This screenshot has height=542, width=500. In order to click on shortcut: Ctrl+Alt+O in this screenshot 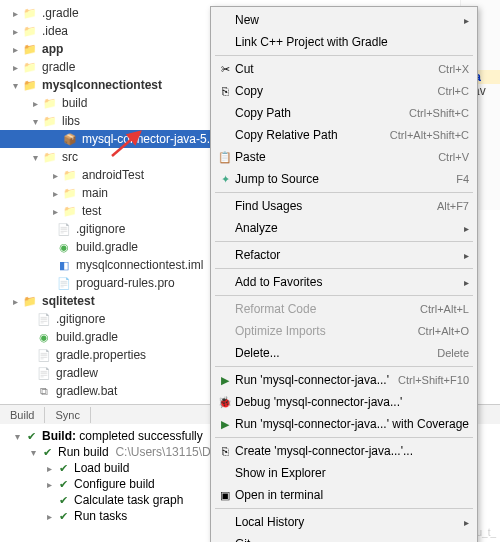, I will do `click(444, 331)`.